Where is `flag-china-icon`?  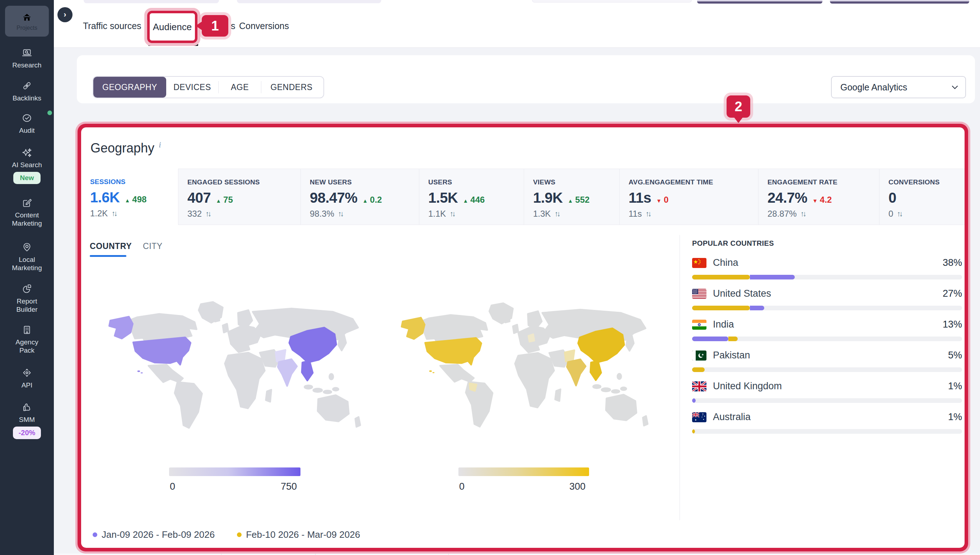
flag-china-icon is located at coordinates (699, 263).